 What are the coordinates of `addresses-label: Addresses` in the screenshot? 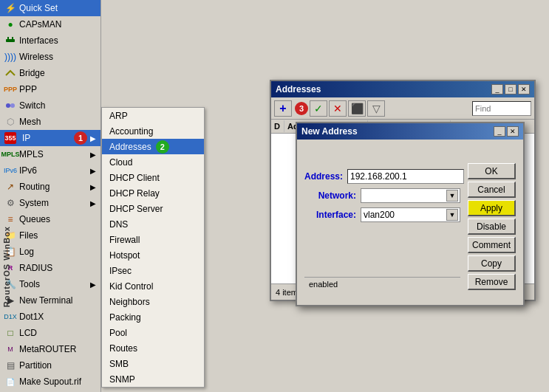 It's located at (130, 147).